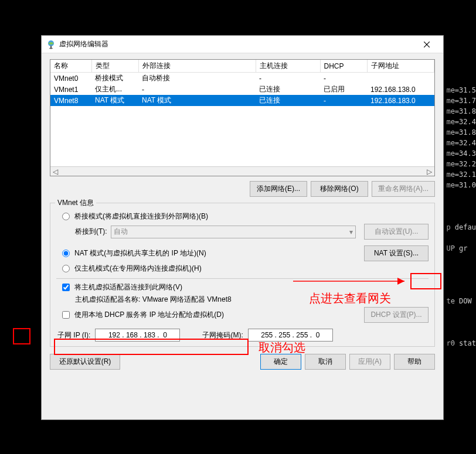 The height and width of the screenshot is (454, 476). What do you see at coordinates (401, 89) in the screenshot?
I see `table-cell: 192.168.138.0` at bounding box center [401, 89].